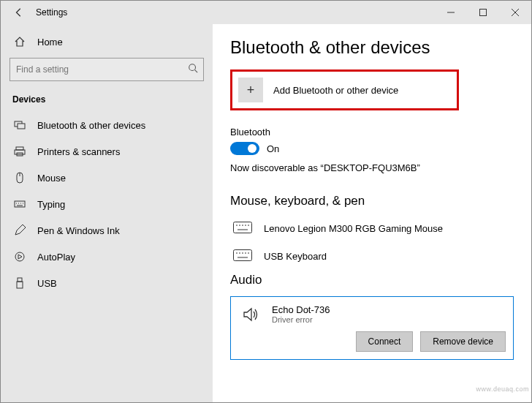 This screenshot has width=532, height=403. Describe the element at coordinates (451, 12) in the screenshot. I see `minimize-button` at that location.